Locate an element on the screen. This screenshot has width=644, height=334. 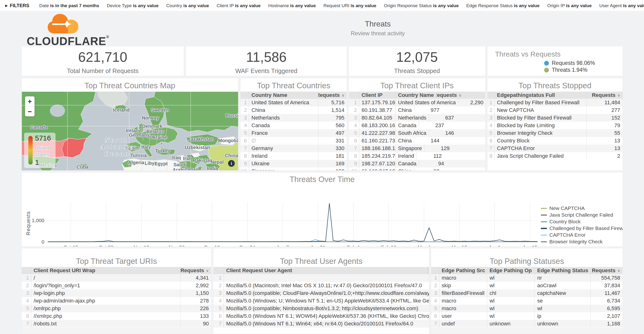
country-name-cell: Ukraine is located at coordinates (284, 164).